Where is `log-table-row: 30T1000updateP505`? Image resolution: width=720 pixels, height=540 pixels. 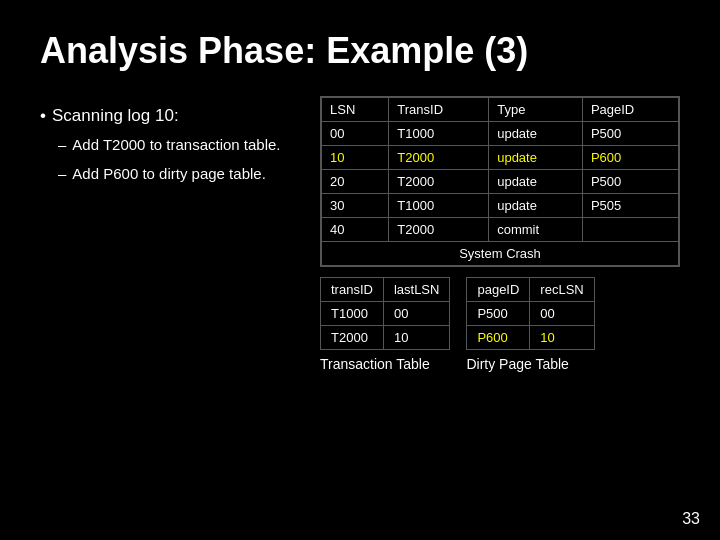
log-table-row: 30T1000updateP505 is located at coordinates (500, 206).